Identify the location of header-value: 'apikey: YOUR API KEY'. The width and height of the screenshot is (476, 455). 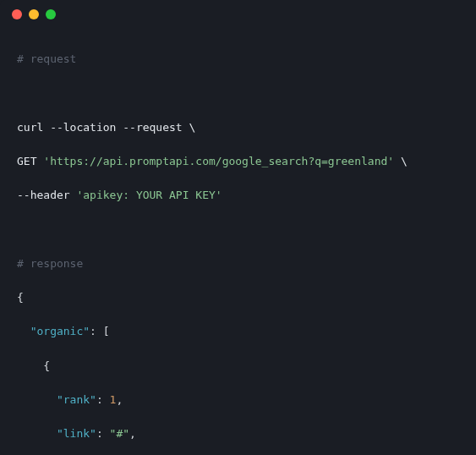
(149, 195).